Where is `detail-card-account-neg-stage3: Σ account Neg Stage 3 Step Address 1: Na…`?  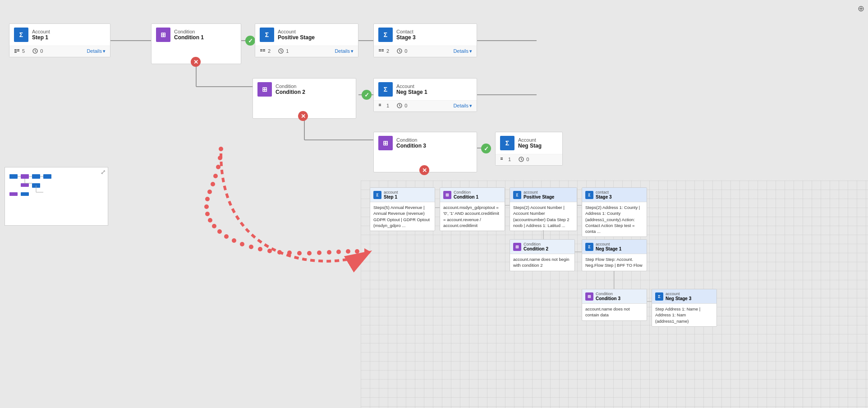
detail-card-account-neg-stage3: Σ account Neg Stage 3 Step Address 1: Na… is located at coordinates (684, 308).